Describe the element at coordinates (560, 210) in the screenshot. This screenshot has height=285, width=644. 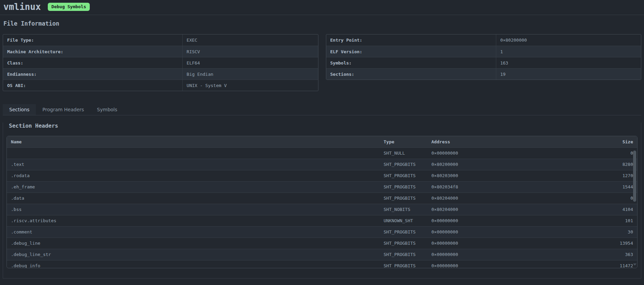
I see `cell-size: 4104` at that location.